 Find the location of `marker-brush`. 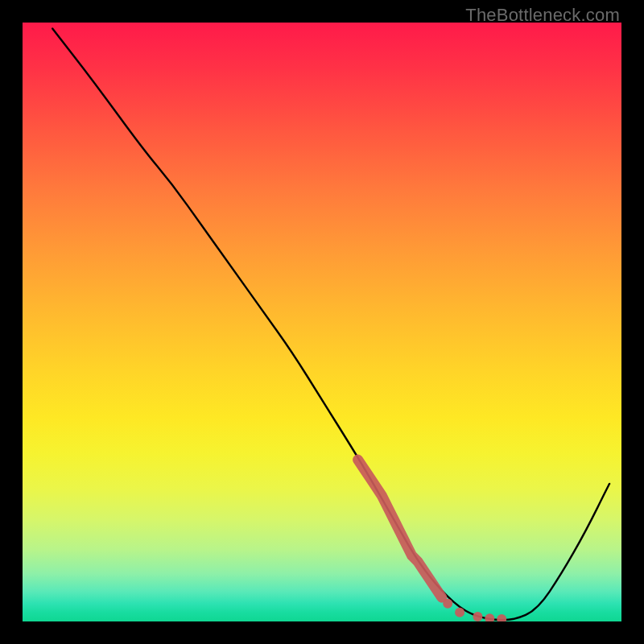

marker-brush is located at coordinates (400, 528).